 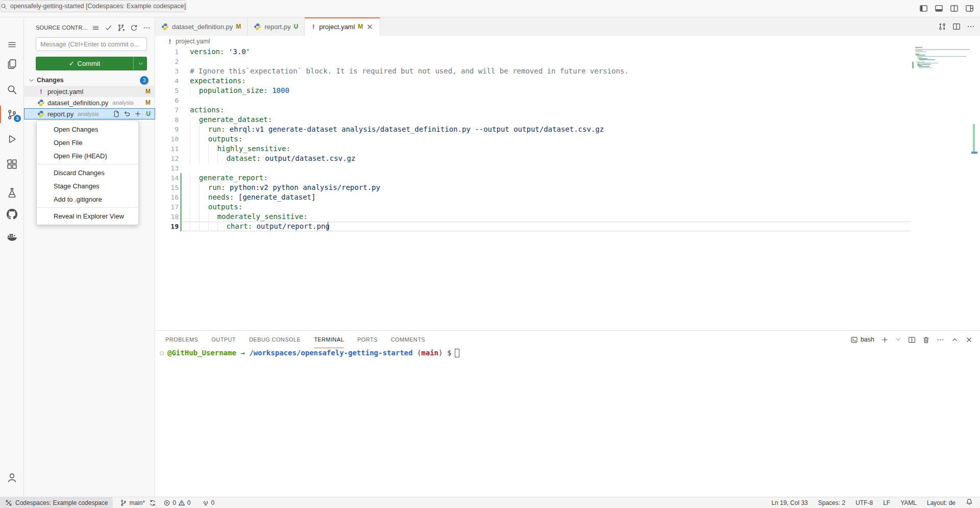 What do you see at coordinates (12, 236) in the screenshot?
I see `activity-bar-item-docker` at bounding box center [12, 236].